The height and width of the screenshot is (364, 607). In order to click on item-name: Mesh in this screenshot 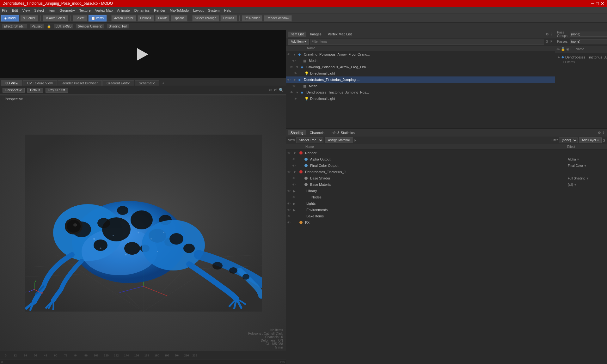, I will do `click(431, 61)`.